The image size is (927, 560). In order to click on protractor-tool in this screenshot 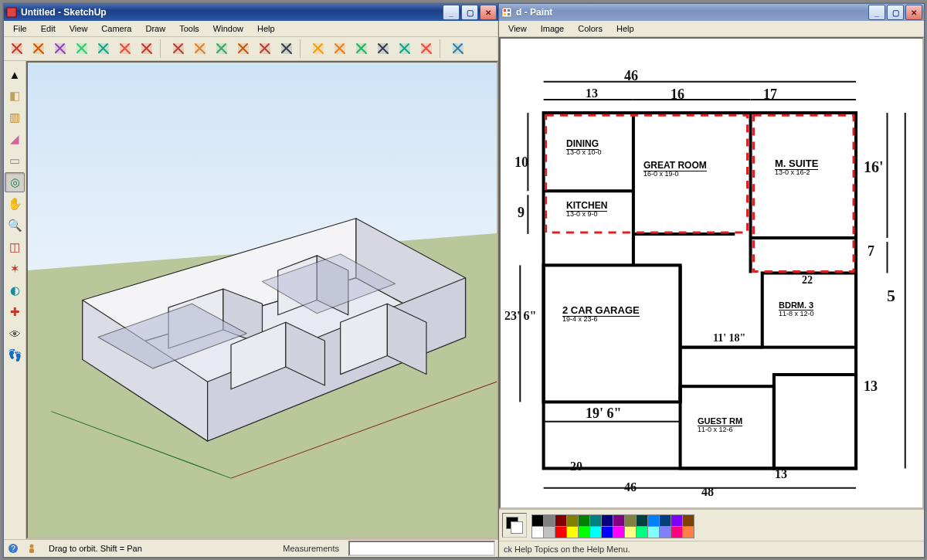, I will do `click(340, 49)`.